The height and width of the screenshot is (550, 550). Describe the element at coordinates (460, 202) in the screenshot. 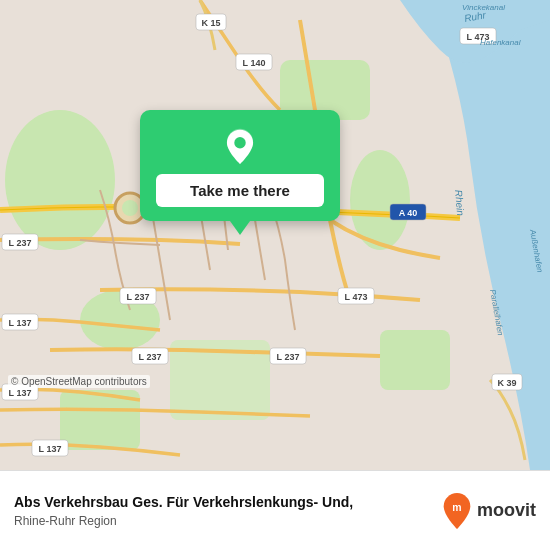

I see `svg-text: Rhein` at that location.